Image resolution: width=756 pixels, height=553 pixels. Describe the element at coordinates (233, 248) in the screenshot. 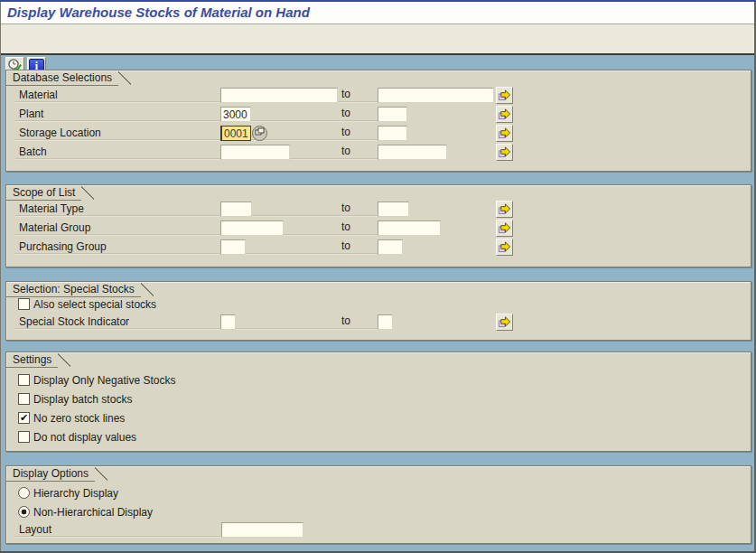

I see `purchasing-group-from-input` at that location.